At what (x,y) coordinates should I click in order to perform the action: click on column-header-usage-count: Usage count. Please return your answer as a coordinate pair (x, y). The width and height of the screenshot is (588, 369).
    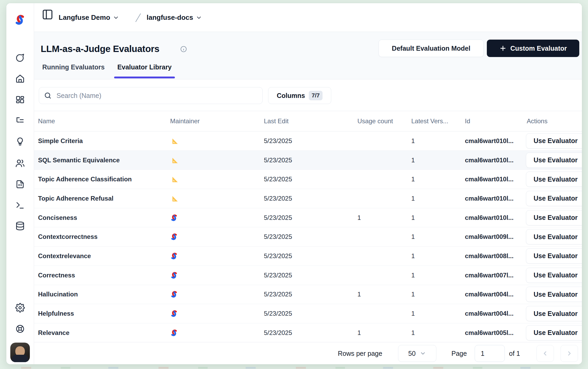
    Looking at the image, I should click on (375, 121).